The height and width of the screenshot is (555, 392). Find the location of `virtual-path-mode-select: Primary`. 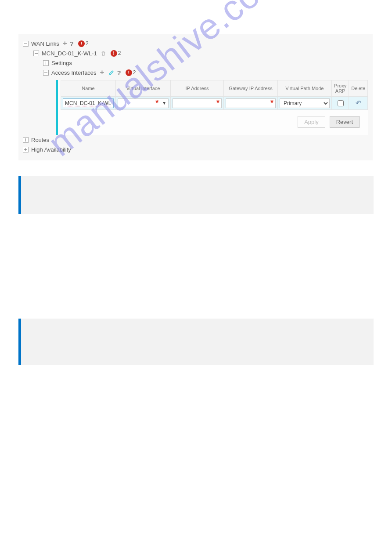

virtual-path-mode-select: Primary is located at coordinates (305, 103).